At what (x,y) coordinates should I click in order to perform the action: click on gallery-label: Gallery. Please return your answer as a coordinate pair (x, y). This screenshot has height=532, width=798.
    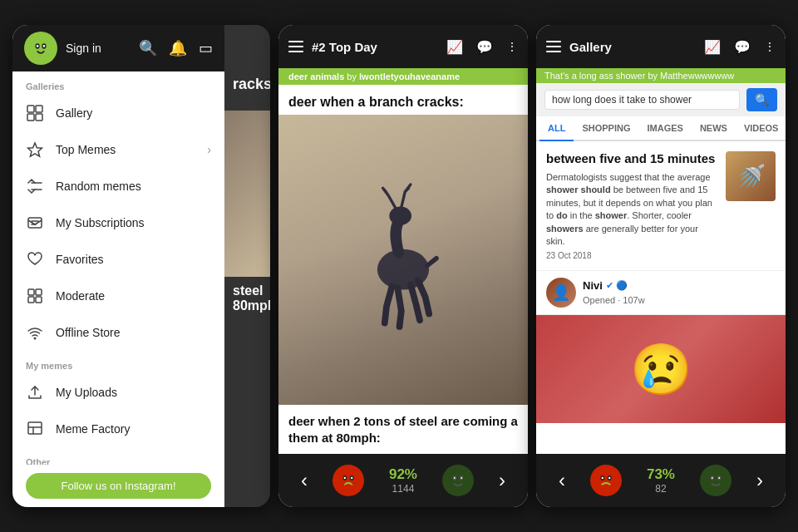
    Looking at the image, I should click on (133, 113).